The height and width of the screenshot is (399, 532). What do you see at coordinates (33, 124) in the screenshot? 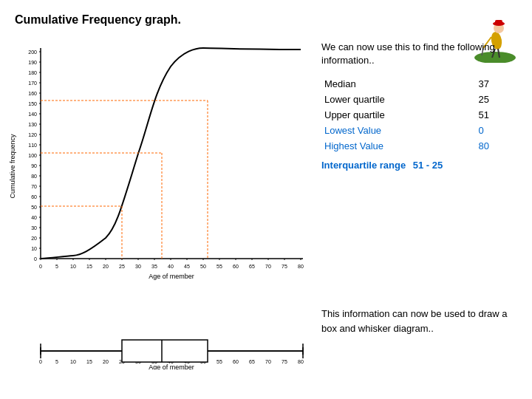
I see `svg-text: 130` at bounding box center [33, 124].